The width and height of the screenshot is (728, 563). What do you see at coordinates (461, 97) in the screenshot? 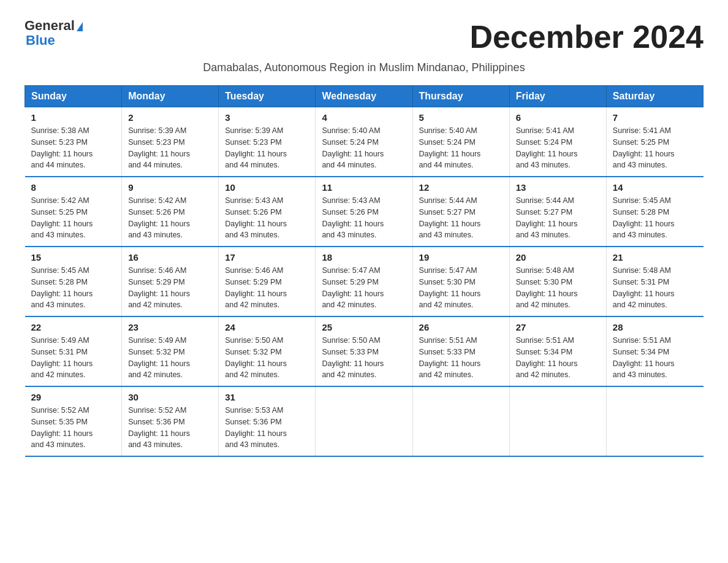
I see `calendar-header-thursday: Thursday` at bounding box center [461, 97].